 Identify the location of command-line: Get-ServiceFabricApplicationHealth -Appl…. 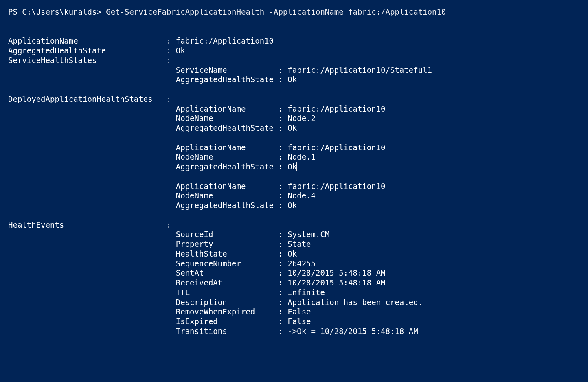
(276, 12).